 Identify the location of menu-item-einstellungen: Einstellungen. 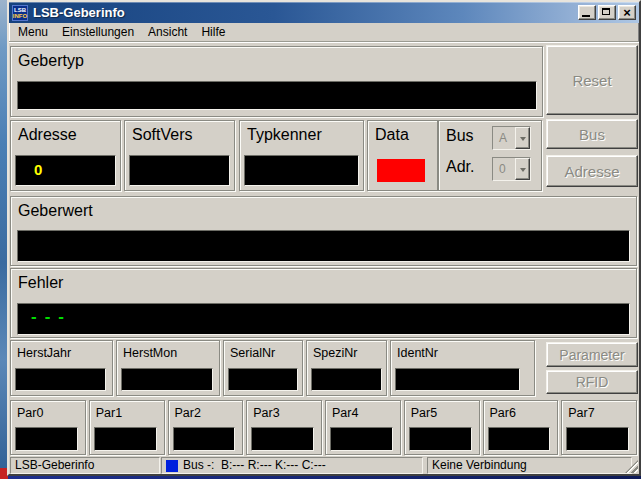
(98, 33).